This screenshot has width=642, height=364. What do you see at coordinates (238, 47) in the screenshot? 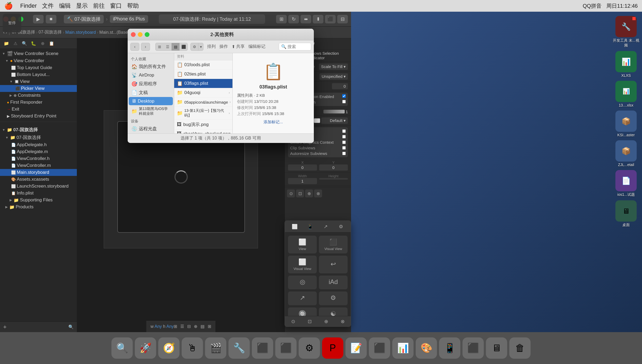
I see `finder-share-btn: ⬆ 共享` at bounding box center [238, 47].